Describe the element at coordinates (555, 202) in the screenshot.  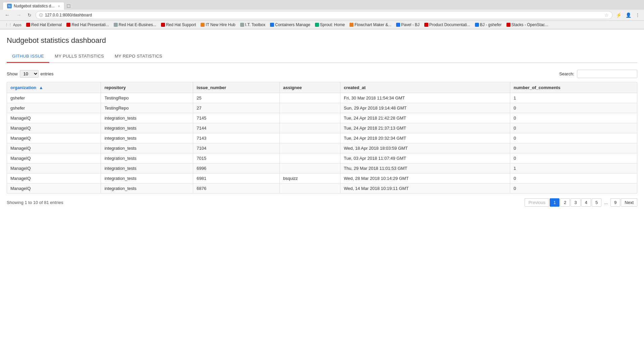
I see `page-button-1: 1` at that location.